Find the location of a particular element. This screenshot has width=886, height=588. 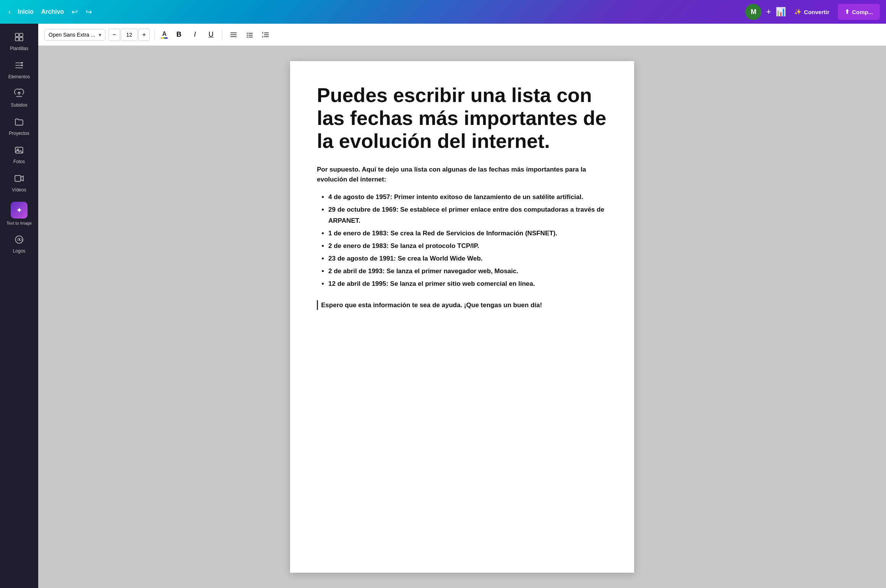

align-button is located at coordinates (234, 35).